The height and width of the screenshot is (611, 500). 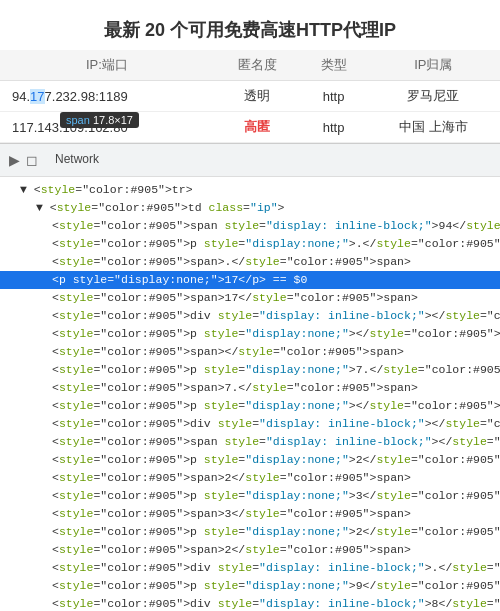 What do you see at coordinates (24, 160) in the screenshot?
I see `devtools-icons: ▶ ◻` at bounding box center [24, 160].